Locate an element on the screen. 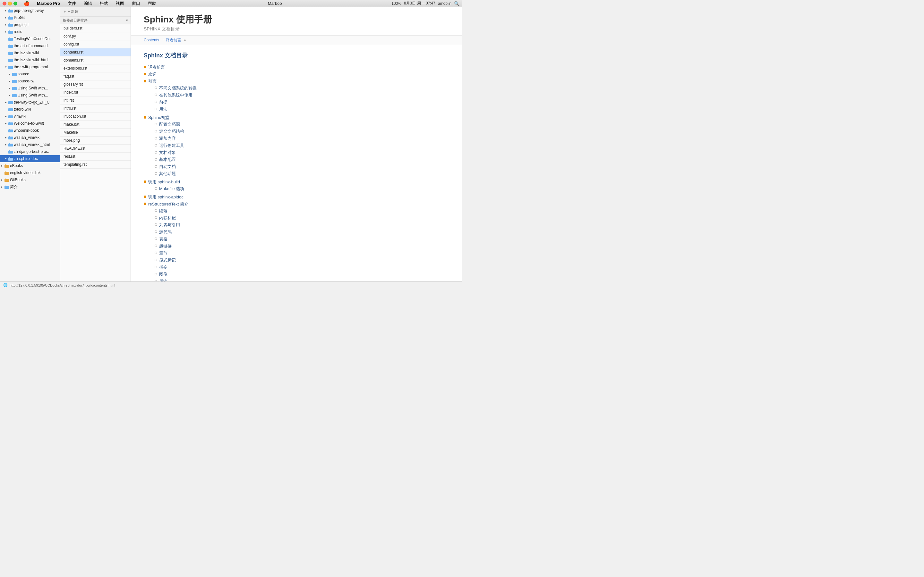 Image resolution: width=924 pixels, height=577 pixels. sidebar-item-the-art-of-command: the-art-of-command. is located at coordinates (30, 46).